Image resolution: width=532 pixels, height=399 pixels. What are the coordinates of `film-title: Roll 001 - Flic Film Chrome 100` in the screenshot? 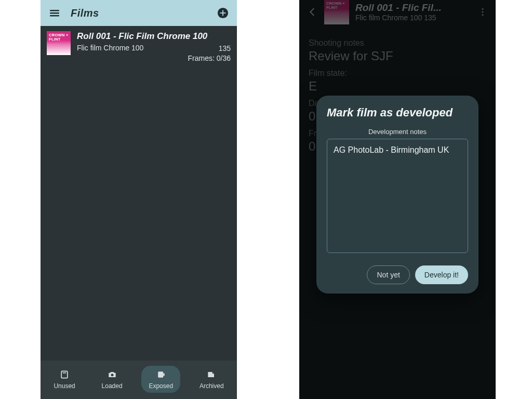 It's located at (154, 36).